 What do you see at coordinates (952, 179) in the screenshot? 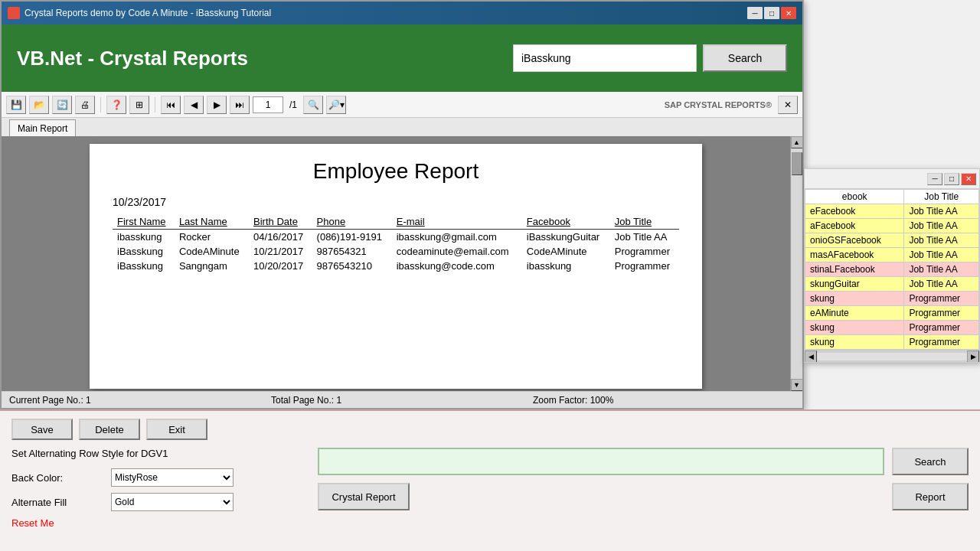
I see `rp-maximize-btn: □` at bounding box center [952, 179].